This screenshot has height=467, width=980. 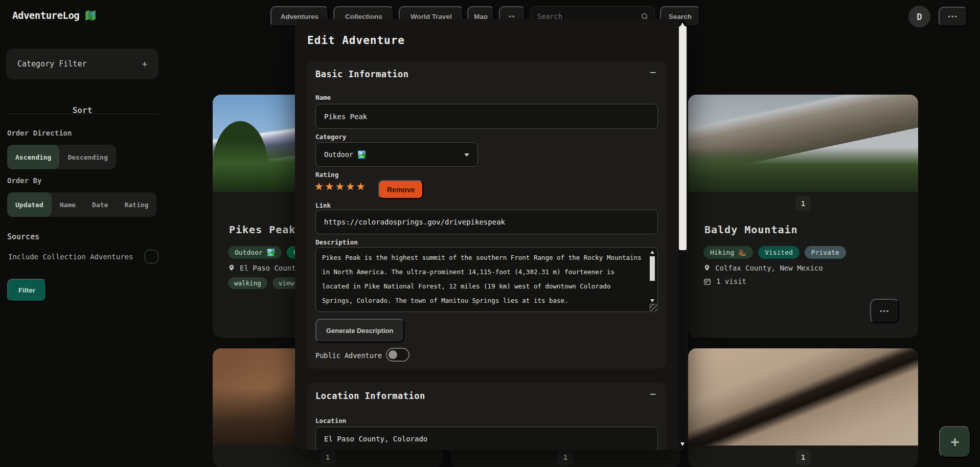 I want to click on category-selected-value: Outdoor 🏞️, so click(x=345, y=154).